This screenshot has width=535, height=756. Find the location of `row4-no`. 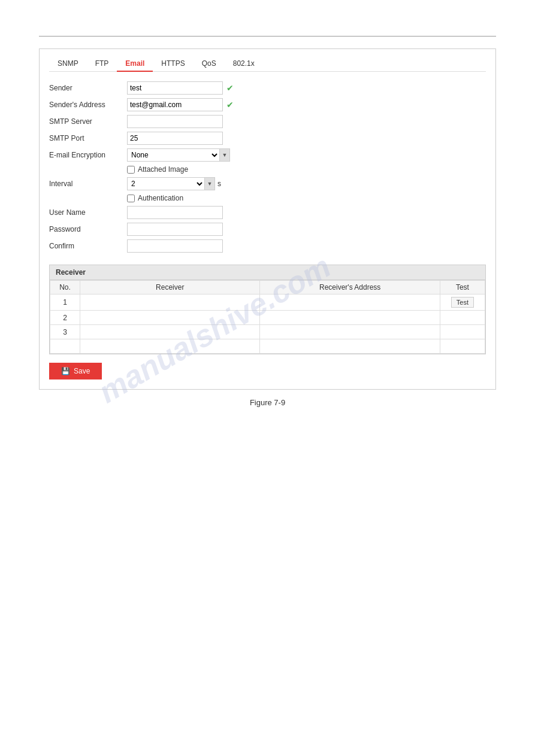

row4-no is located at coordinates (65, 347).